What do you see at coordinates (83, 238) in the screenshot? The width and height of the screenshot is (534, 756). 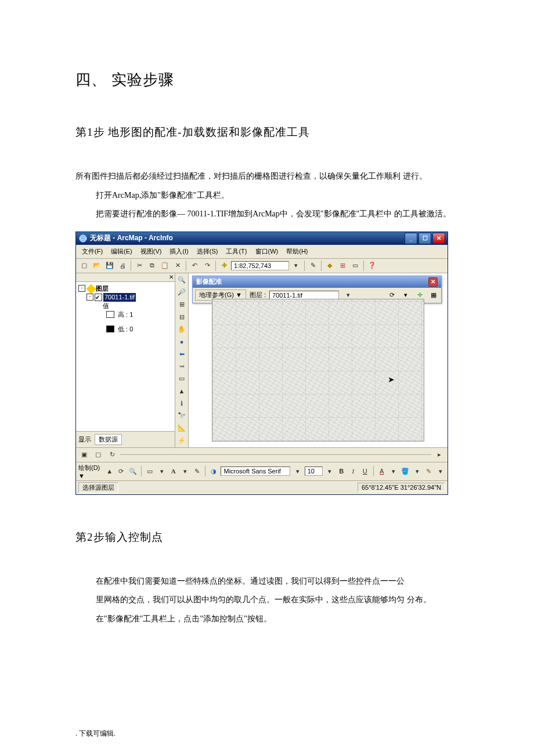 I see `arcmap-app-icon` at bounding box center [83, 238].